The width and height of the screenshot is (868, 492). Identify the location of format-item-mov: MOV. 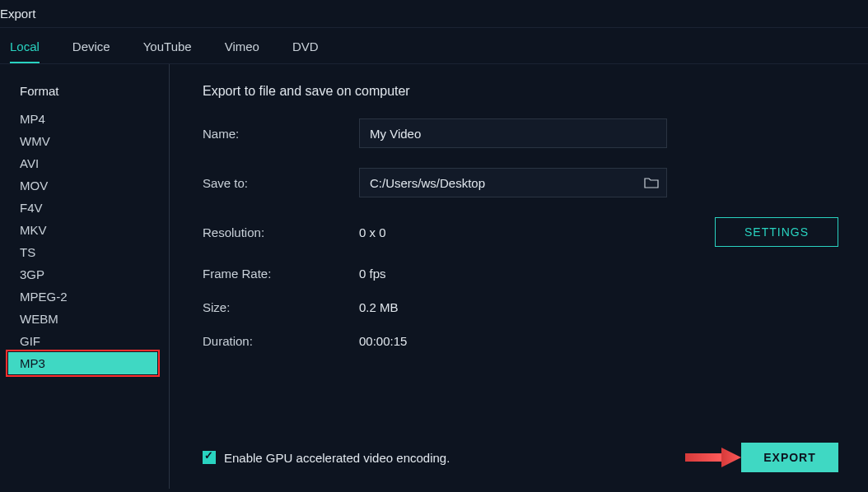
(84, 186).